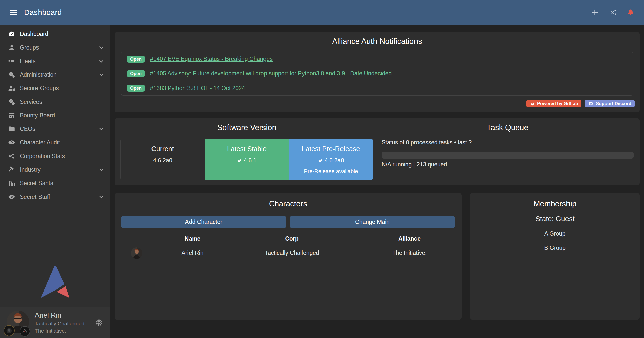  What do you see at coordinates (409, 253) in the screenshot?
I see `cell-character-alliance: The Initiative.` at bounding box center [409, 253].